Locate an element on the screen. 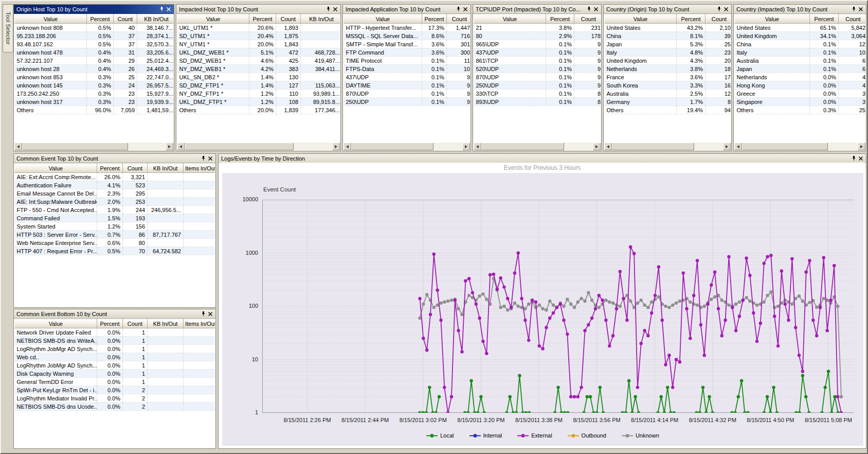 The width and height of the screenshot is (868, 454). panel-titlebar: Logs/Events by Time by Direction is located at coordinates (542, 159).